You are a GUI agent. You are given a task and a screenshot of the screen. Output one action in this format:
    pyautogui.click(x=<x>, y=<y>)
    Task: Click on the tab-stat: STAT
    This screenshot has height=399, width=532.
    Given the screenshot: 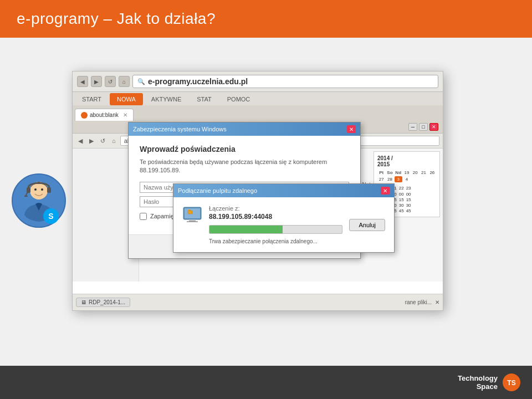 What is the action you would take?
    pyautogui.click(x=204, y=99)
    